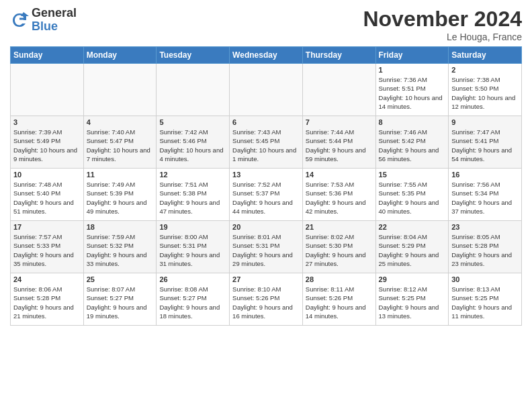 The width and height of the screenshot is (532, 411). What do you see at coordinates (120, 197) in the screenshot?
I see `day-info: Sunrise: 7:49 AM Sunset: 5:39 PM Dayligh…` at bounding box center [120, 197].